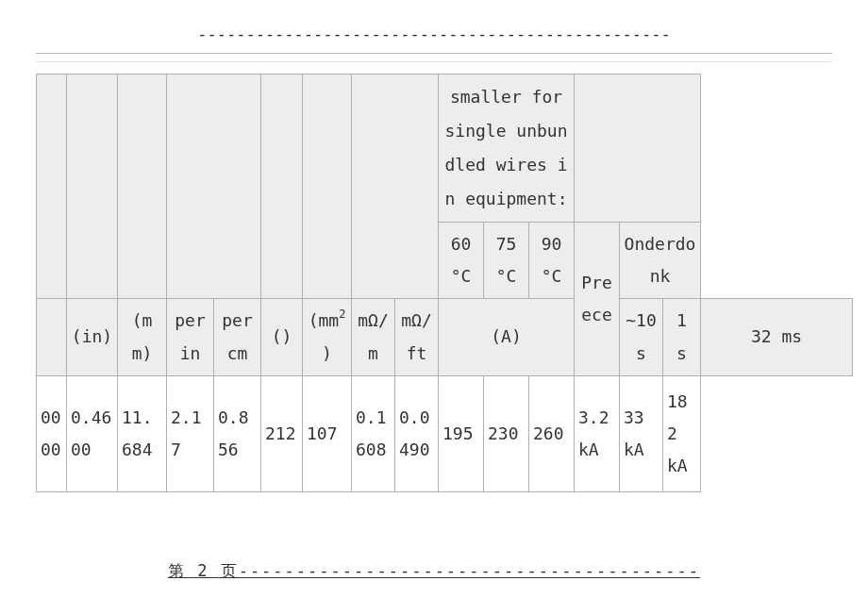 The image size is (868, 614). I want to click on cell-mm2: 107, so click(327, 434).